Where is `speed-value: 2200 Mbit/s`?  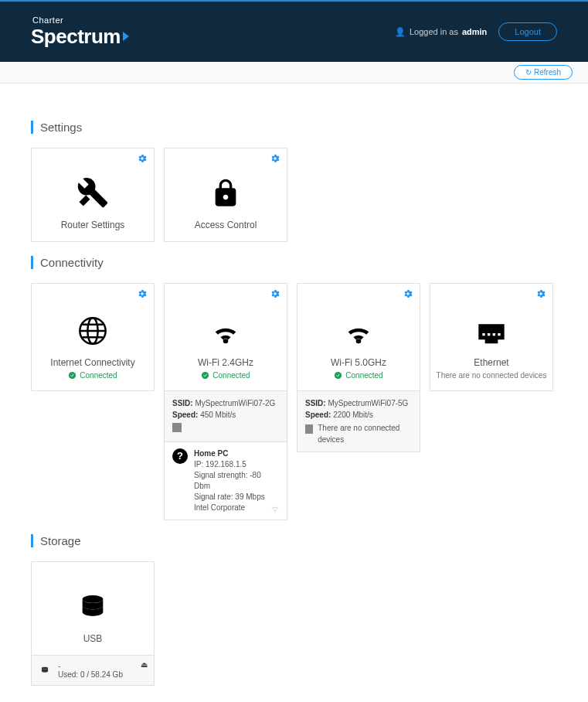 speed-value: 2200 Mbit/s is located at coordinates (353, 414).